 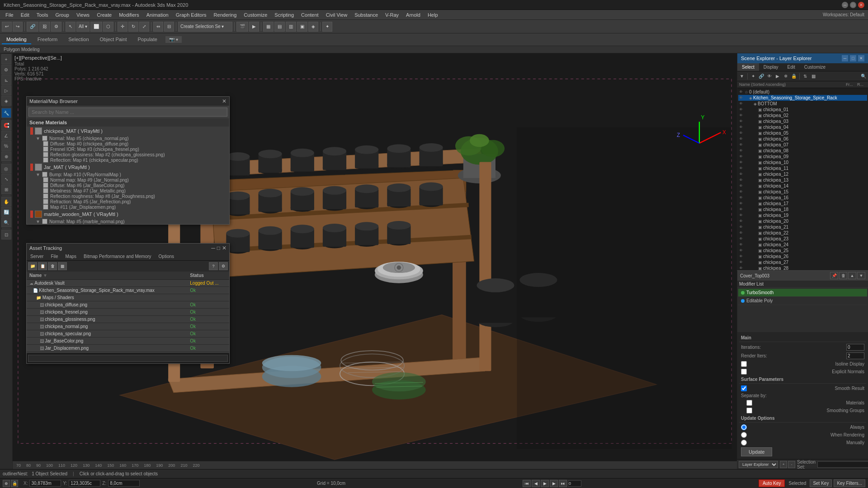 I want to click on hierarchy-icon: ⊾, so click(x=6, y=80).